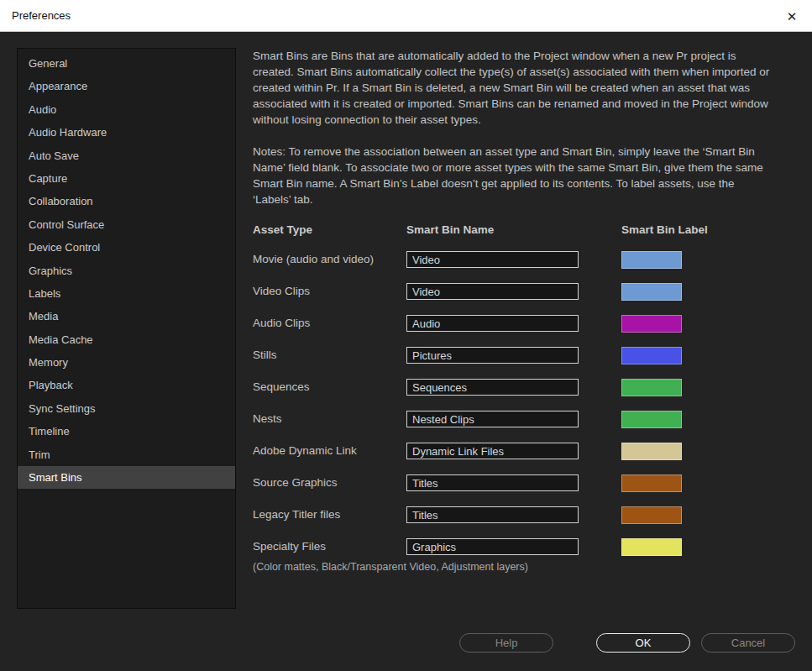 Image resolution: width=812 pixels, height=671 pixels. Describe the element at coordinates (524, 484) in the screenshot. I see `table-row: Source Graphics` at that location.